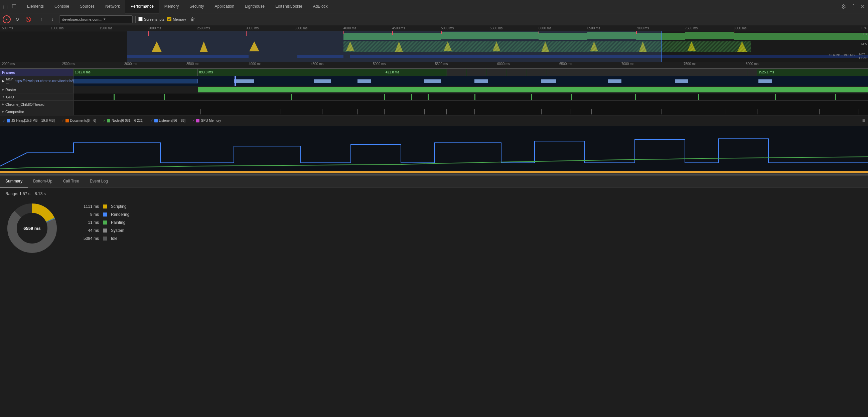 This screenshot has width=868, height=417. What do you see at coordinates (434, 104) in the screenshot?
I see `chrome-io-row: ▶ Chrome_ChildIOThread` at bounding box center [434, 104].